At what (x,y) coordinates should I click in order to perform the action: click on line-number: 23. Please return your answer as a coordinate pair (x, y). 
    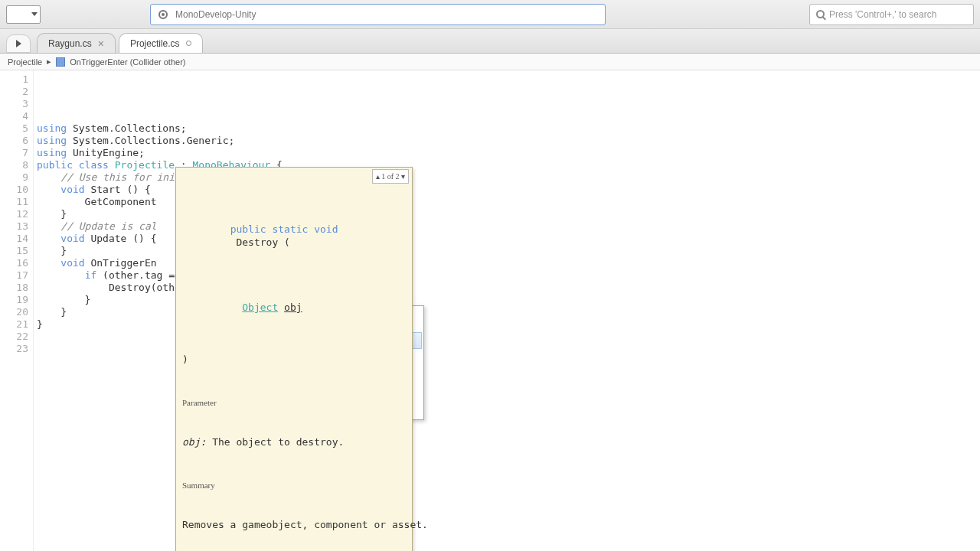
    Looking at the image, I should click on (14, 349).